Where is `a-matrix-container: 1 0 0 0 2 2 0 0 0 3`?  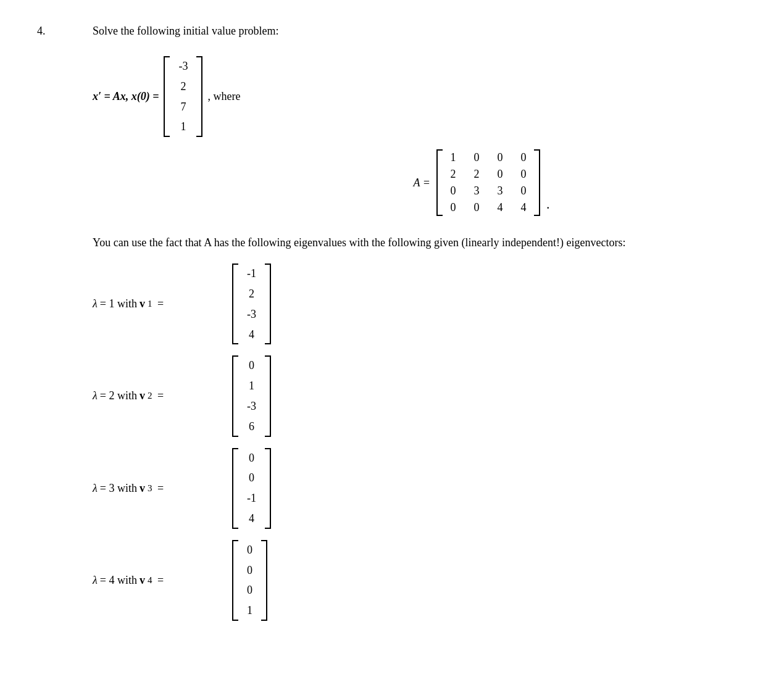
a-matrix-container: 1 0 0 0 2 2 0 0 0 3 is located at coordinates (488, 183).